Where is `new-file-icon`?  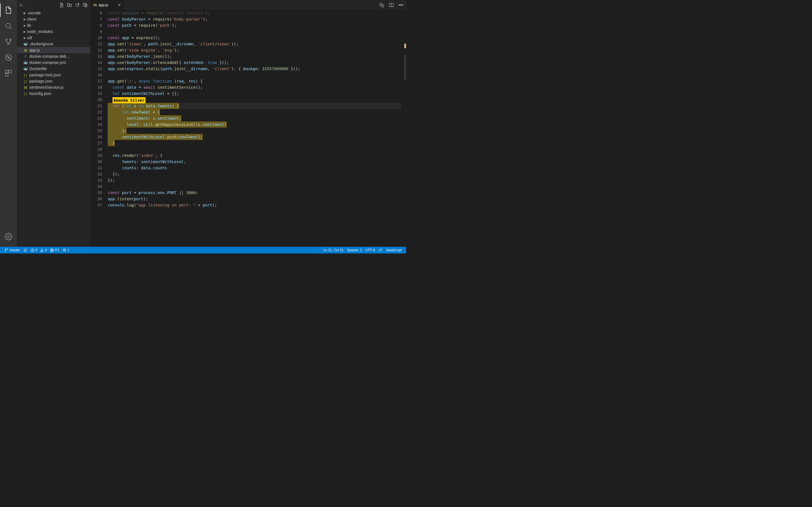
new-file-icon is located at coordinates (61, 5).